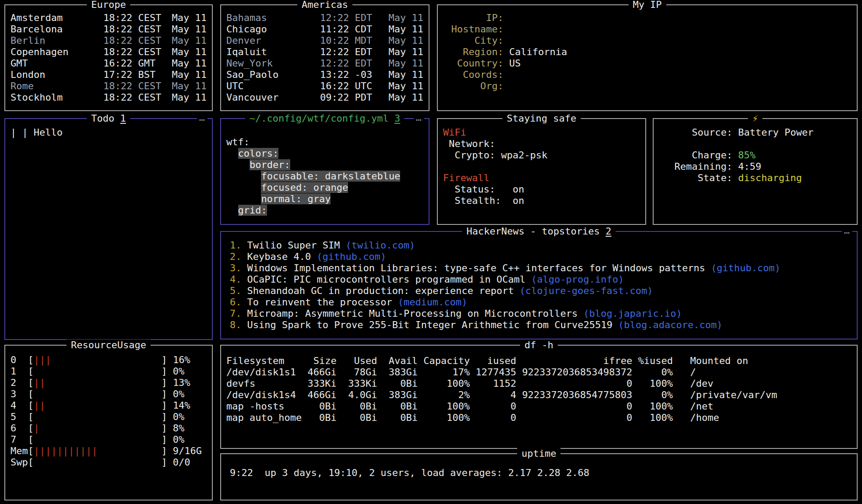  I want to click on df-table: Filesystem Size Used Avail Capacity iuse…, so click(539, 386).